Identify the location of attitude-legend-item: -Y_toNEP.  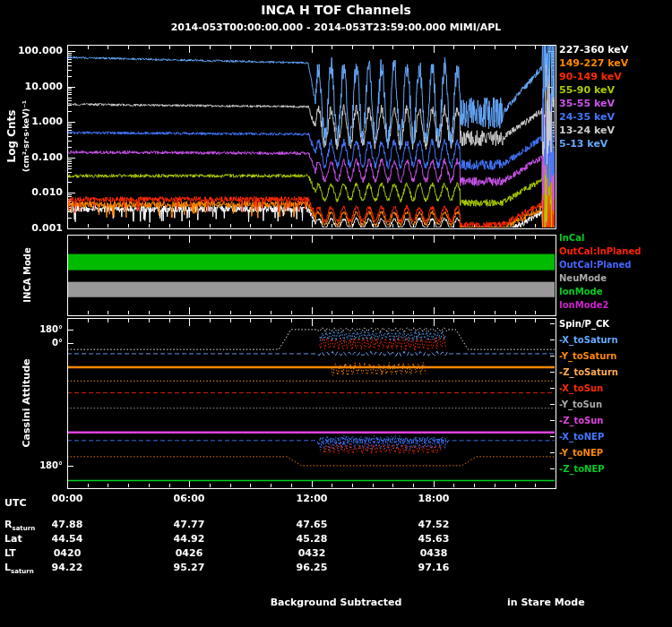
(581, 453).